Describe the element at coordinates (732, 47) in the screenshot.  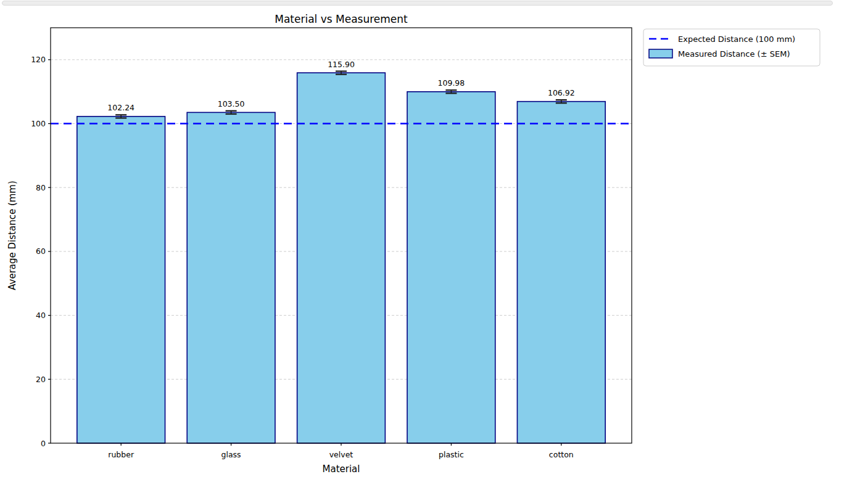
I see `legend: Expected Distance (100 mm)Measured Dista…` at that location.